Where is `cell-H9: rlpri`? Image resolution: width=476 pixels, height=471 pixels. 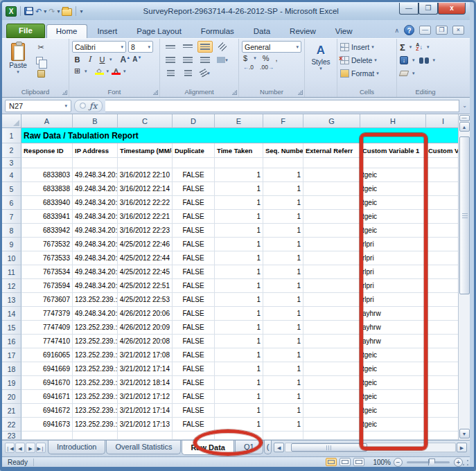 cell-H9: rlpri is located at coordinates (394, 245).